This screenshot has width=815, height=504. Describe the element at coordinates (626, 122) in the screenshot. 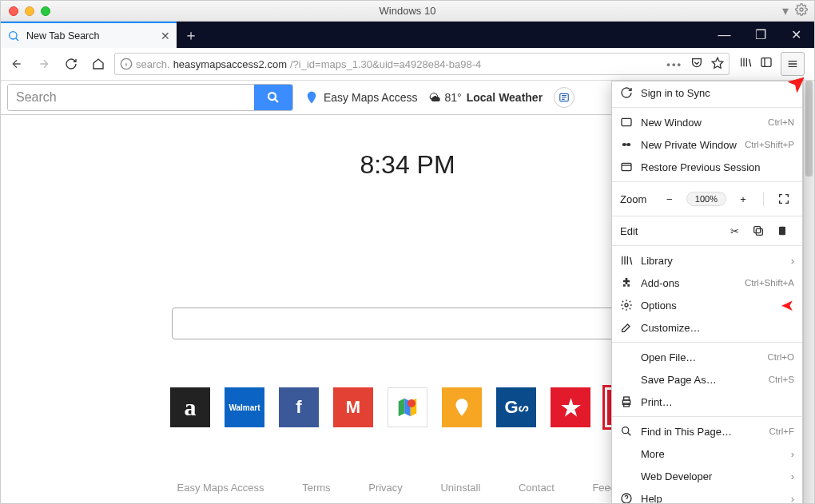

I see `window-icon` at that location.